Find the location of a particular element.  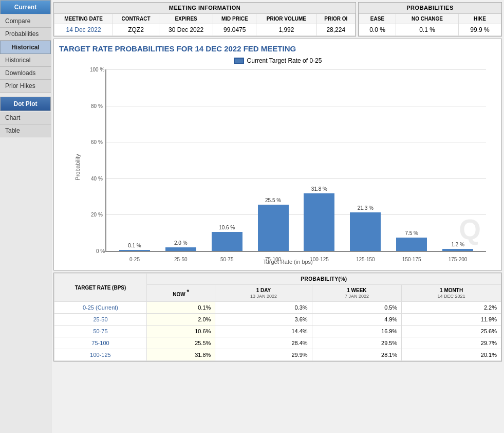

month1-val: 29.7% is located at coordinates (452, 344).